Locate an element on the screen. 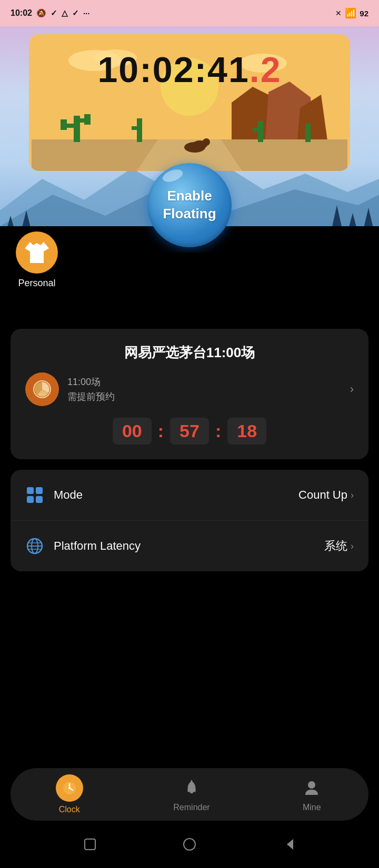 The image size is (379, 868). dots-icon: ··· is located at coordinates (86, 14).